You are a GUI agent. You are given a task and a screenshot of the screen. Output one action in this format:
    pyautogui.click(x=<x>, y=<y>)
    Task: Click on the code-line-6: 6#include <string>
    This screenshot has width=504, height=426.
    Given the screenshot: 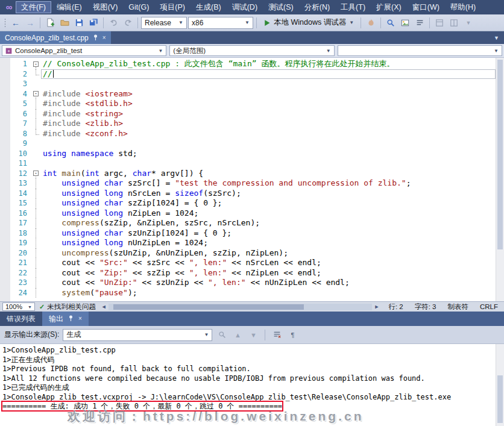 What is the action you would take?
    pyautogui.click(x=253, y=114)
    